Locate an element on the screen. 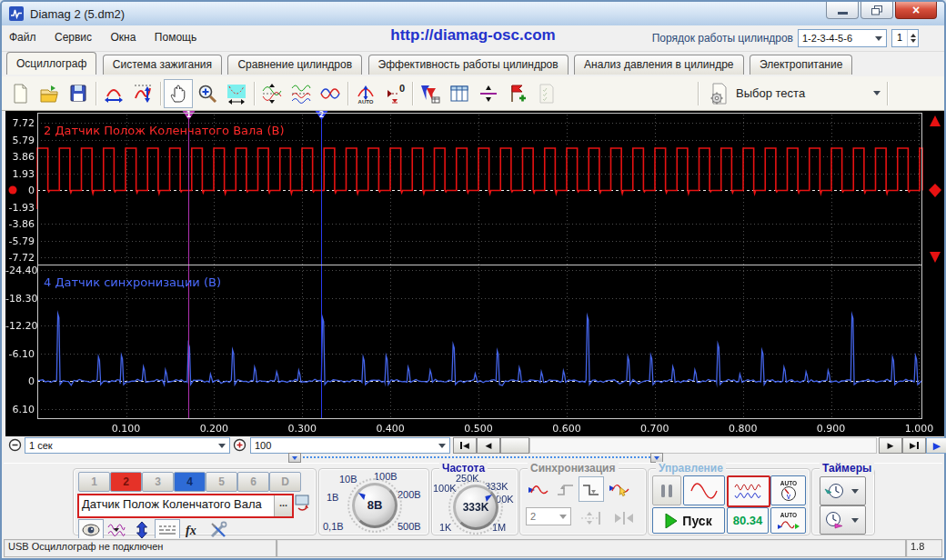 The height and width of the screenshot is (560, 946). channel-d-button: D is located at coordinates (286, 482).